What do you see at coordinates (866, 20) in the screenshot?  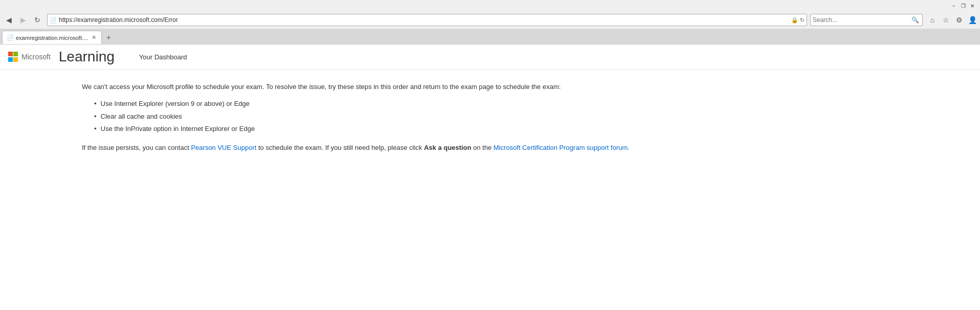 I see `search-bar: 🔍` at bounding box center [866, 20].